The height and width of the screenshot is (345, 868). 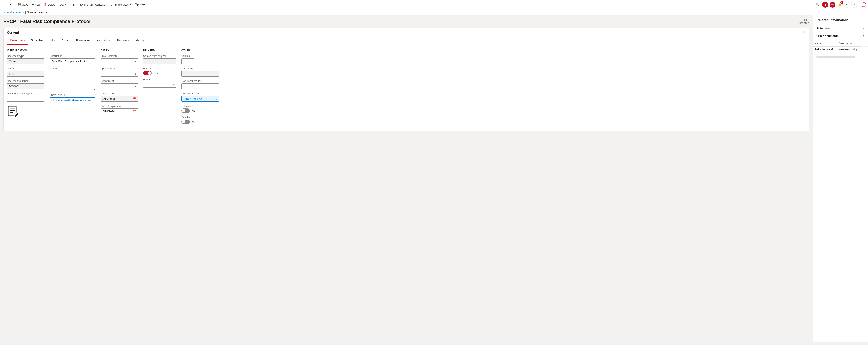 What do you see at coordinates (26, 74) in the screenshot?
I see `name-input` at bounding box center [26, 74].